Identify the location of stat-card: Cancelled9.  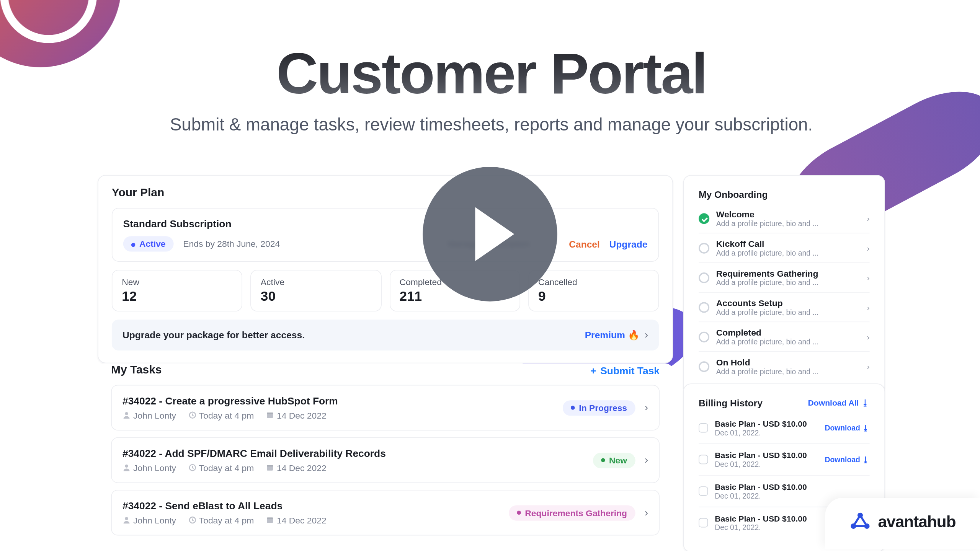
(594, 291).